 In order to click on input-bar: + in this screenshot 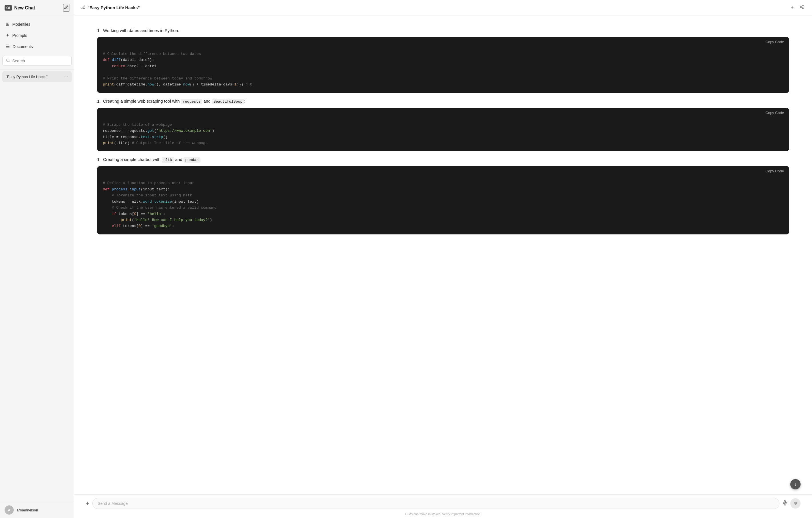, I will do `click(443, 503)`.